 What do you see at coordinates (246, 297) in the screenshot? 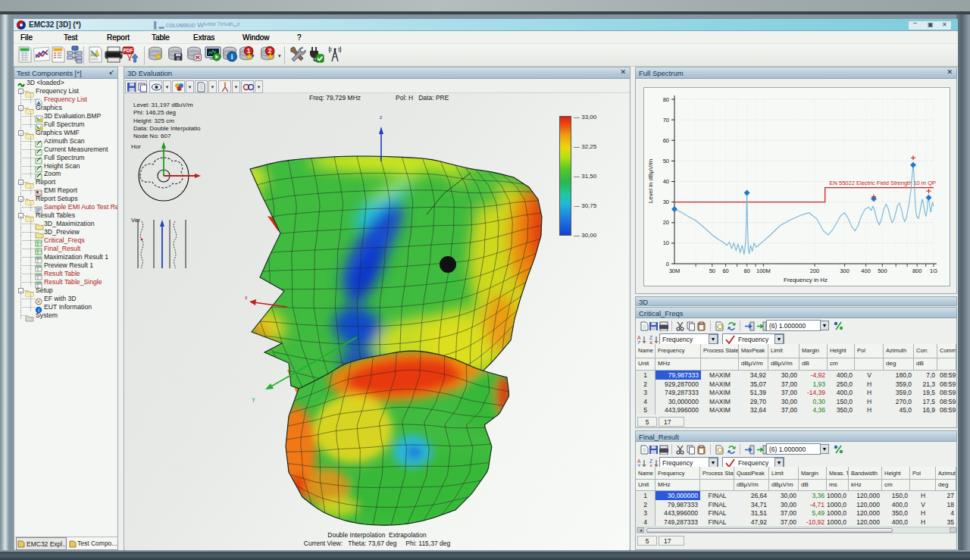
I see `svg-text: x` at bounding box center [246, 297].